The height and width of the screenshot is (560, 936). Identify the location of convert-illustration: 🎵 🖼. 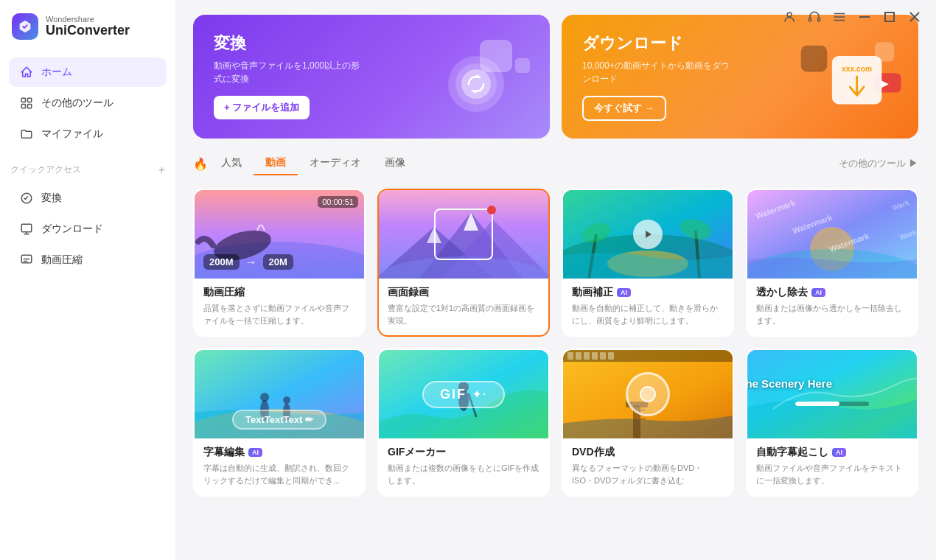
(483, 77).